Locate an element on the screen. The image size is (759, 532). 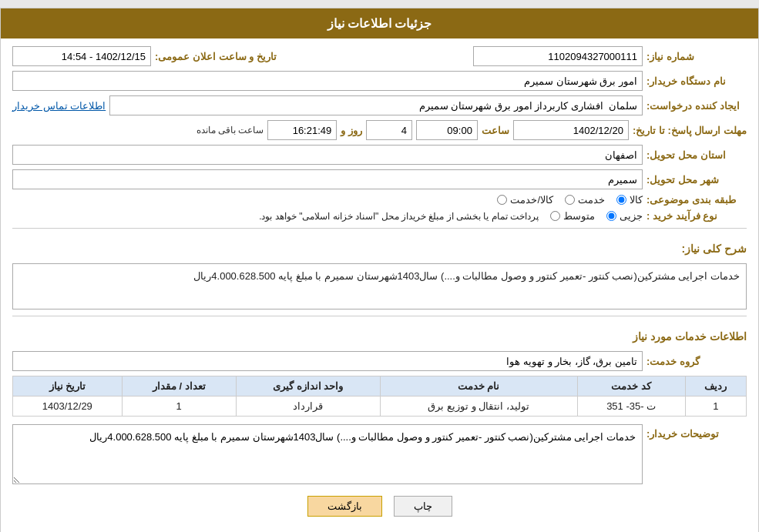
general-desc-row: شرح کلی نیاز: is located at coordinates (379, 246).